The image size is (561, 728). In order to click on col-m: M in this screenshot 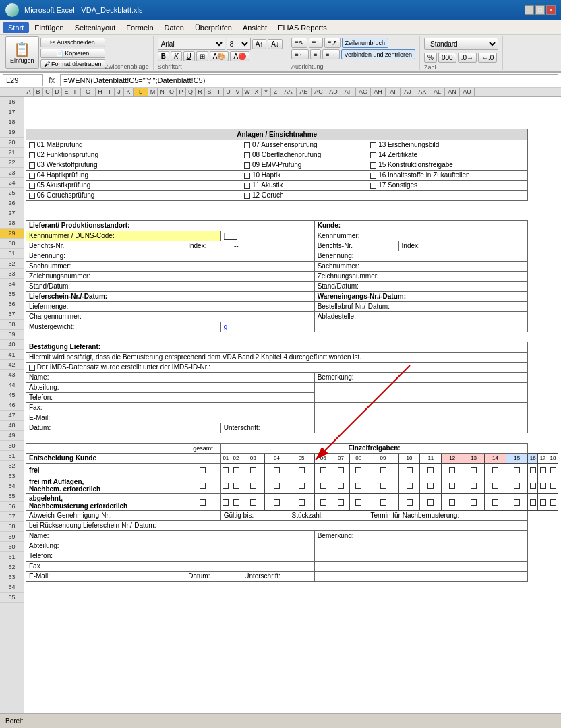, I will do `click(153, 92)`.